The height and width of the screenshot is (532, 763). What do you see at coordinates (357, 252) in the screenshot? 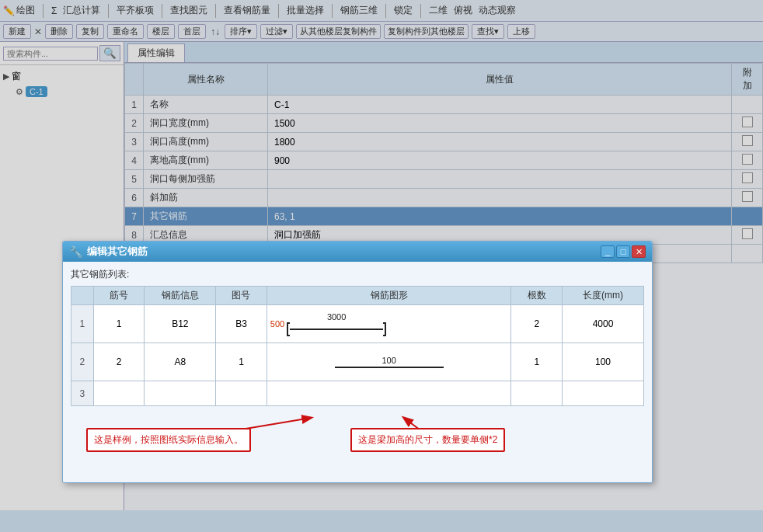
I see `modal-titlebar: 🔧 编辑其它钢筋 _ □ ✕` at bounding box center [357, 252].